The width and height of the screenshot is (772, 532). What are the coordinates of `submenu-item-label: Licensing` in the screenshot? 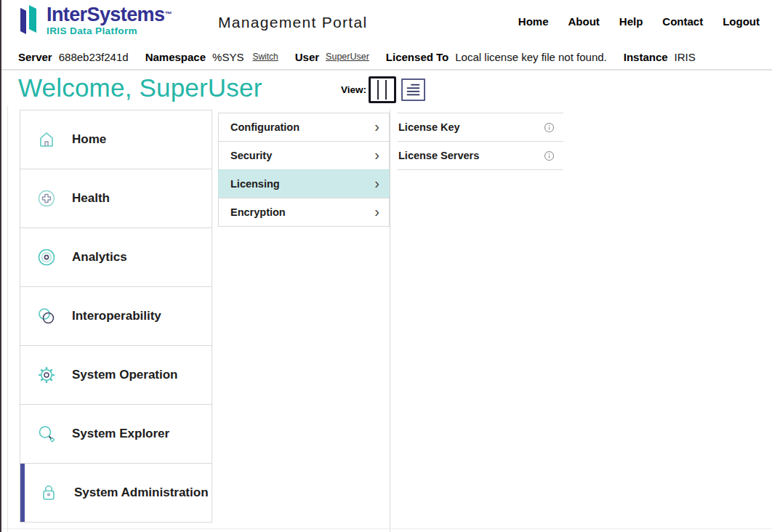 It's located at (255, 184).